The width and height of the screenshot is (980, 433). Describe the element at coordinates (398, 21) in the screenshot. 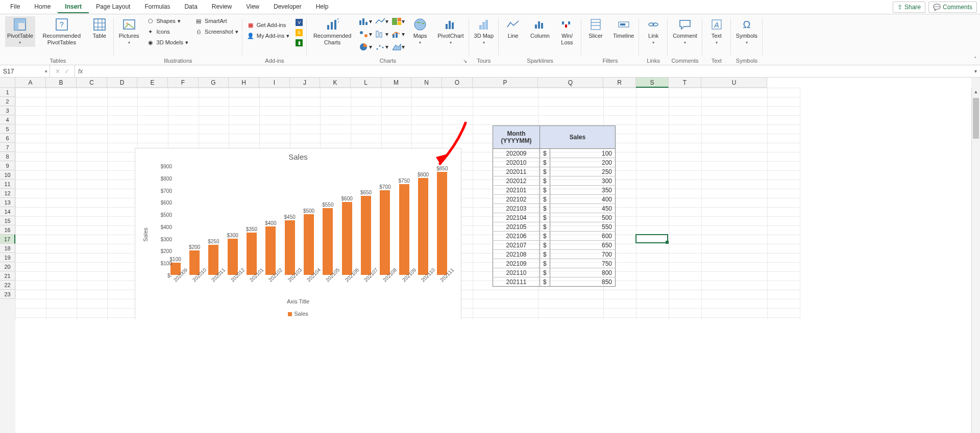

I see `treemap-chart-button: ▾` at that location.